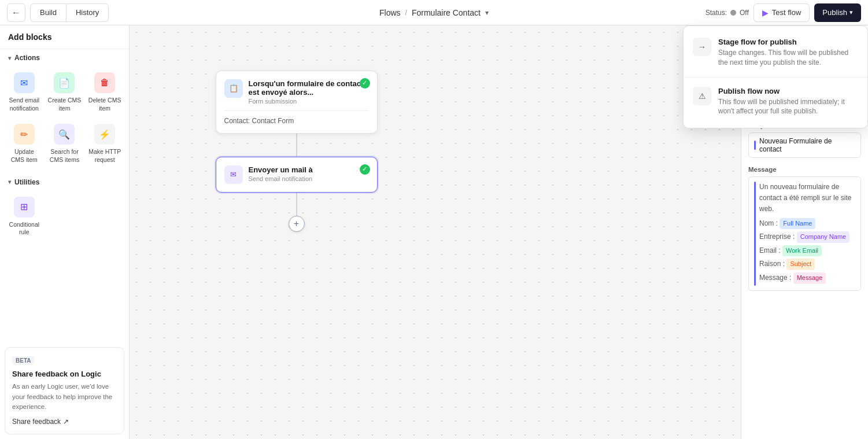 This screenshot has width=868, height=439. What do you see at coordinates (786, 13) in the screenshot?
I see `test-flow-label: Test flow` at bounding box center [786, 13].